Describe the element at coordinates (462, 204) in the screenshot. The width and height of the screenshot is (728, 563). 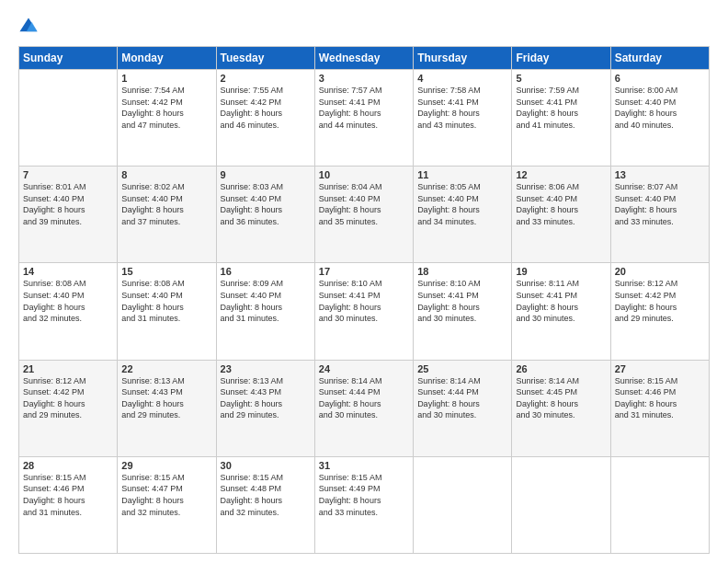
I see `day-info: Sunrise: 8:05 AMSunset: 4:40 PMDaylight:…` at that location.